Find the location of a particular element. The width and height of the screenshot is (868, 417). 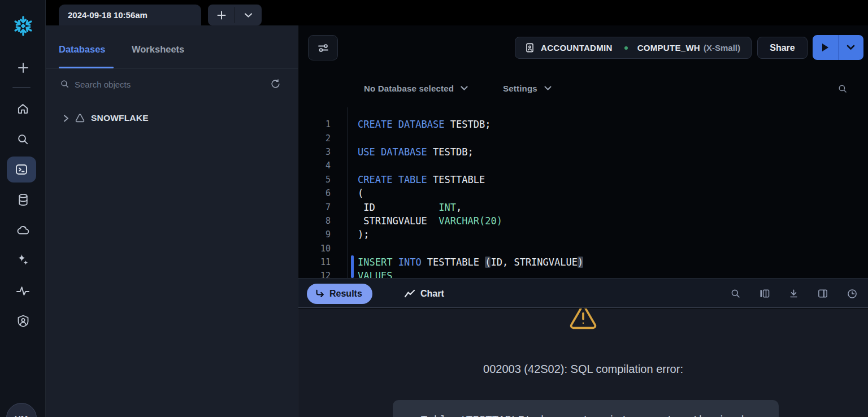

error-title: 002003 (42S02): SQL compilation error: is located at coordinates (583, 370).